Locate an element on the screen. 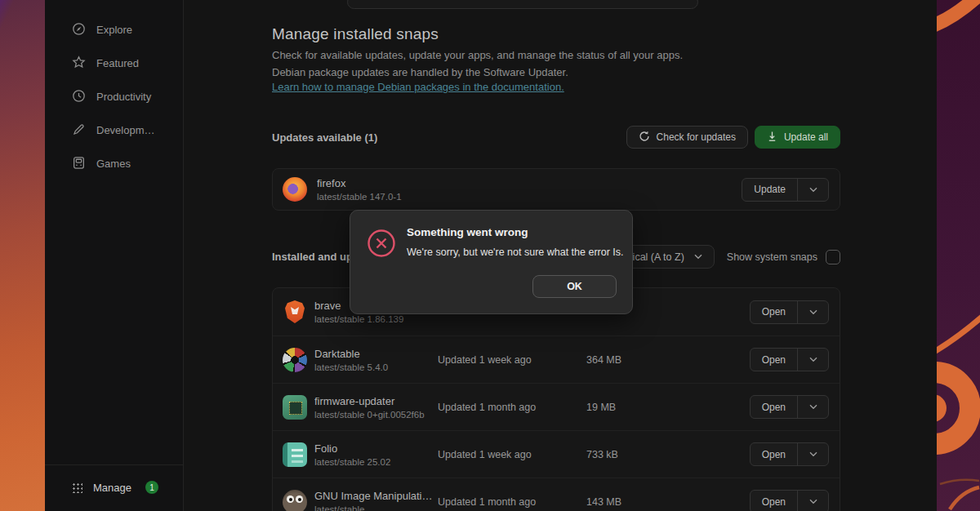 The height and width of the screenshot is (511, 980). snap-name: Darktable is located at coordinates (376, 354).